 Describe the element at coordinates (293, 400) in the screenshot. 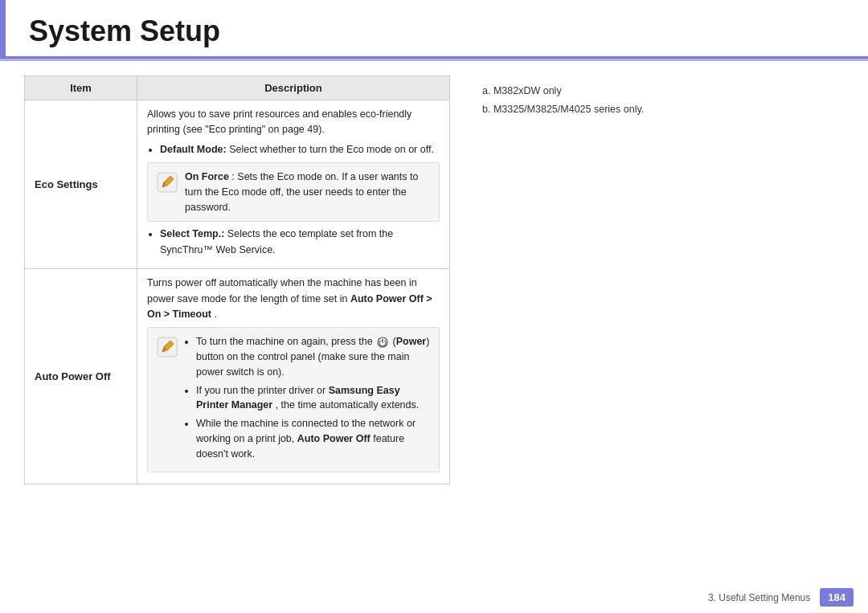

I see `auto-power-note-inner: To turn the machine on again, press the` at that location.